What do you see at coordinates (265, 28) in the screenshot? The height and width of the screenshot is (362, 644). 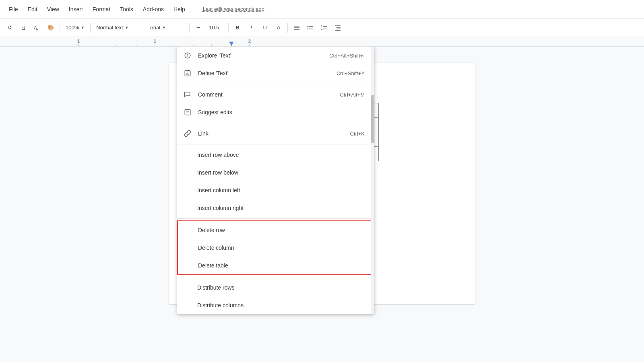 I see `underline-button: U` at bounding box center [265, 28].